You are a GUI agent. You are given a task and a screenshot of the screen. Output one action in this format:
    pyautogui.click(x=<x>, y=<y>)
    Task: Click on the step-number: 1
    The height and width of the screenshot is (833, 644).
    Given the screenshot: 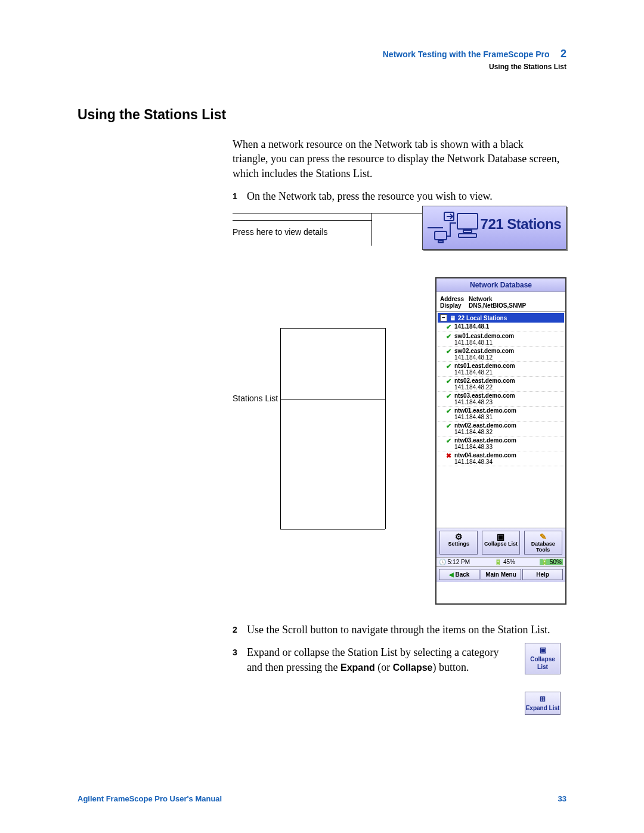 What is the action you would take?
    pyautogui.click(x=235, y=197)
    